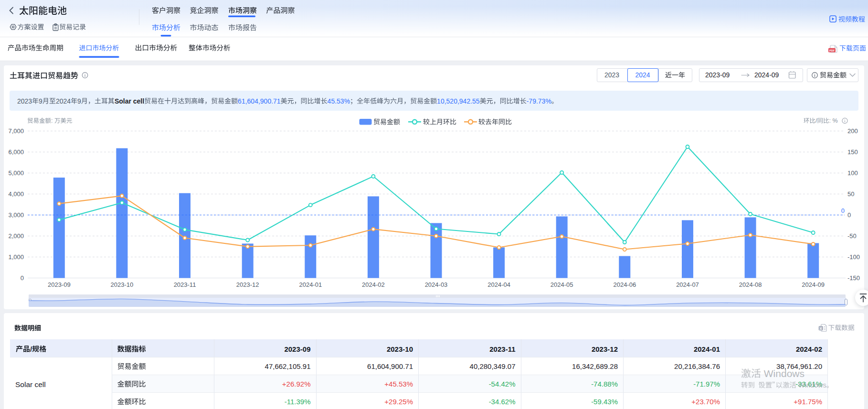 The height and width of the screenshot is (409, 868). What do you see at coordinates (832, 51) in the screenshot?
I see `svg-text: PDF` at bounding box center [832, 51].